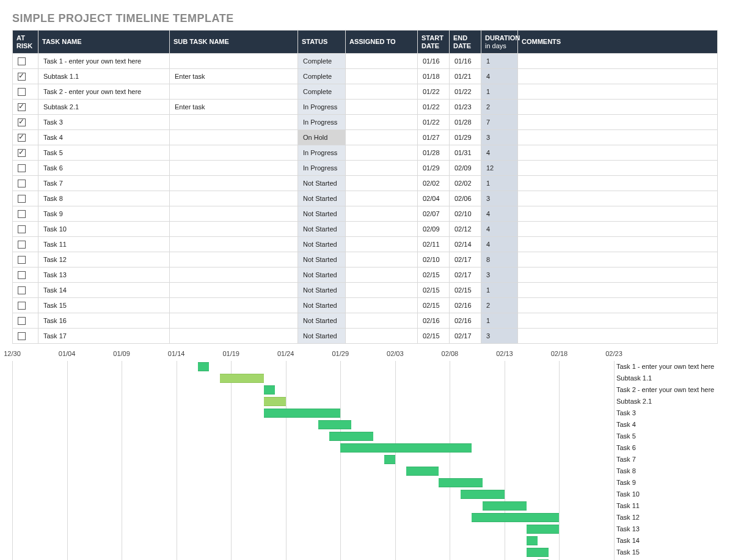  I want to click on start-date-cell: 01/29, so click(434, 169).